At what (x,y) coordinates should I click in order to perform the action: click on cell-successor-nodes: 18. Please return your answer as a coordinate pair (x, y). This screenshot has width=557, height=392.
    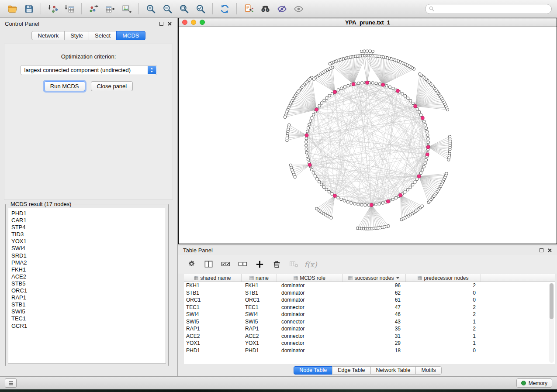
    Looking at the image, I should click on (374, 351).